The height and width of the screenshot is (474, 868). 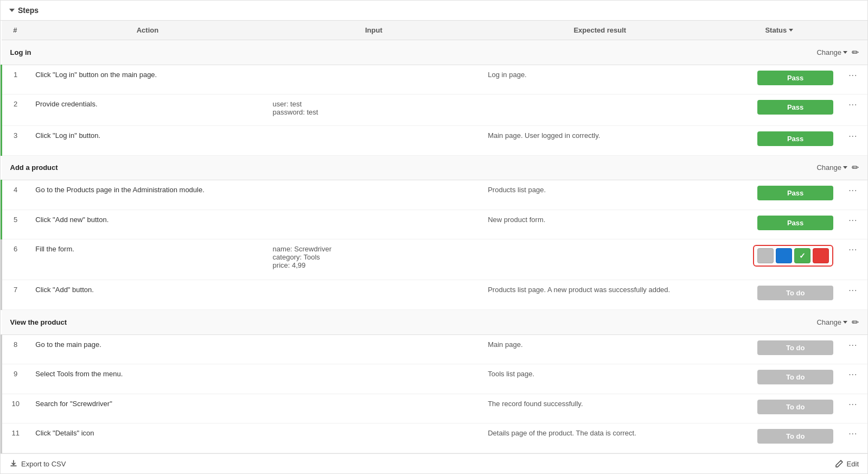 I want to click on status-grey-button, so click(x=765, y=256).